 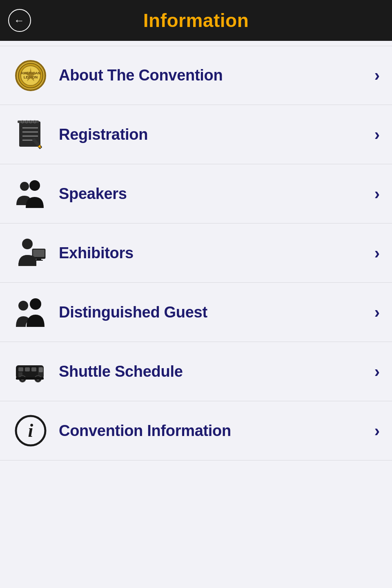 What do you see at coordinates (20, 20) in the screenshot?
I see `back-button: ←` at bounding box center [20, 20].